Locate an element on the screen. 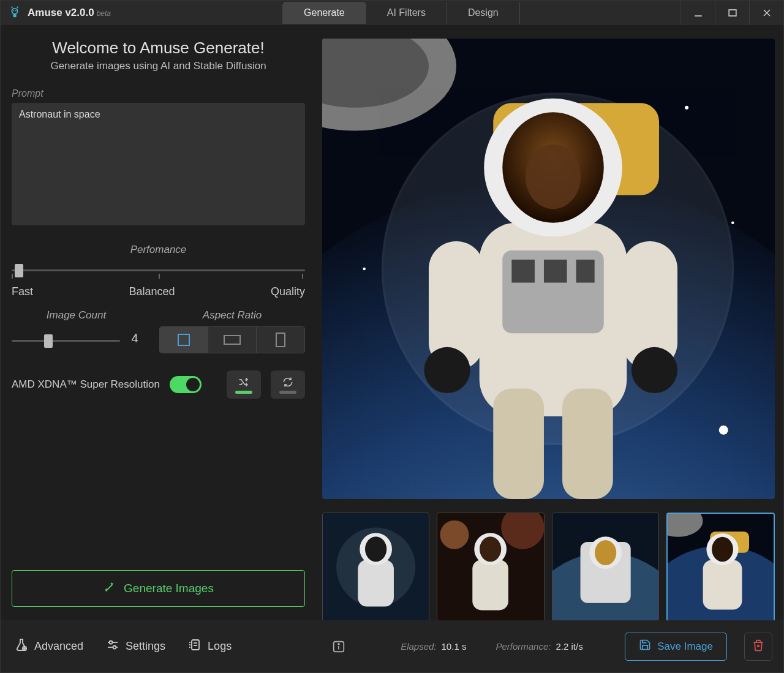  shuffle-button is located at coordinates (244, 385).